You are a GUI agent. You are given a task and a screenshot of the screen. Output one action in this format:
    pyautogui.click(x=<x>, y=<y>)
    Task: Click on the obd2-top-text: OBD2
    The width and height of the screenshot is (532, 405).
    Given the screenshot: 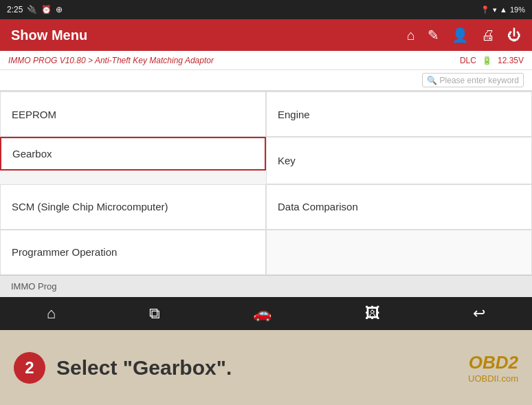 What is the action you would take?
    pyautogui.click(x=494, y=363)
    